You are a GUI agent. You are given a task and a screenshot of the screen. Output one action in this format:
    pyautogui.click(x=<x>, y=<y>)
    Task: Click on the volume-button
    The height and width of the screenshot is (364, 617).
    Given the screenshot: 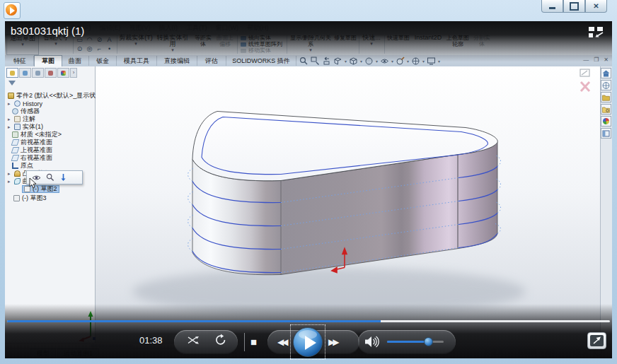 What is the action you would take?
    pyautogui.click(x=372, y=342)
    